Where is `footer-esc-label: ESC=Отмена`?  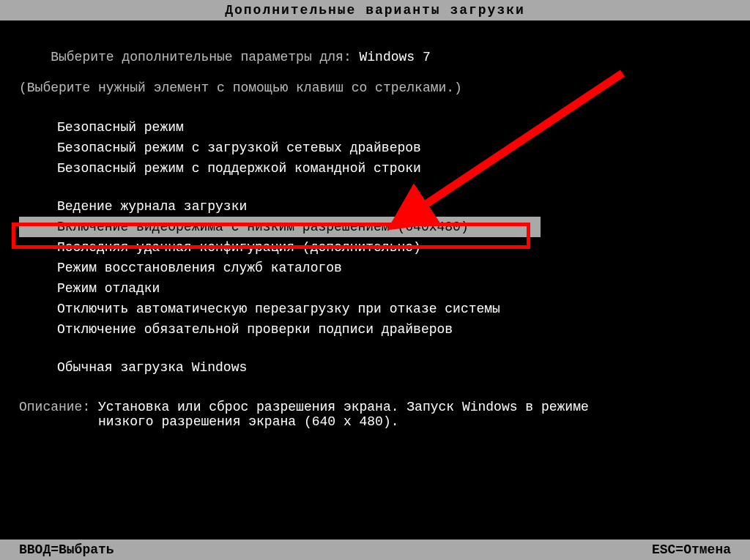
footer-esc-label: ESC=Отмена is located at coordinates (691, 550).